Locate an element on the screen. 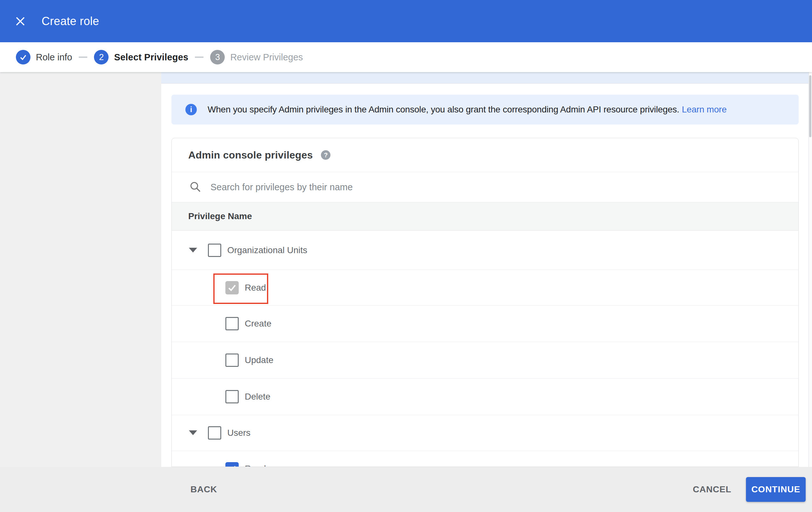 The image size is (812, 512). info-icon: i is located at coordinates (191, 110).